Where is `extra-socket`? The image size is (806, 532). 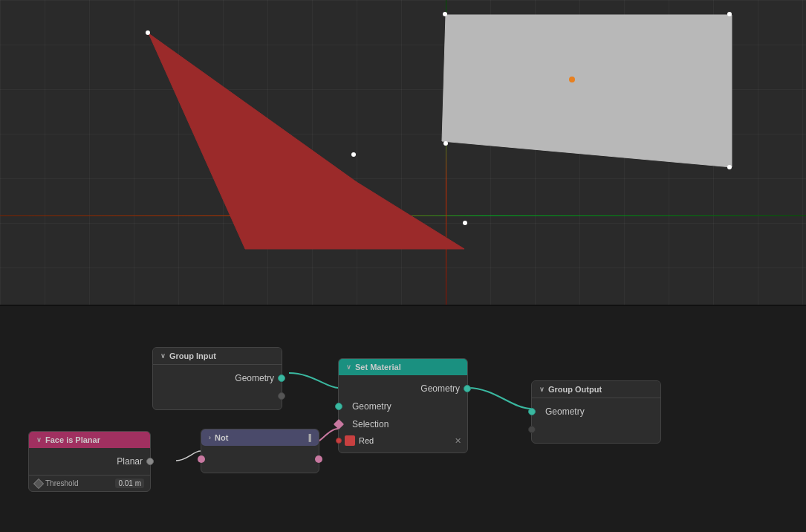 extra-socket is located at coordinates (282, 396).